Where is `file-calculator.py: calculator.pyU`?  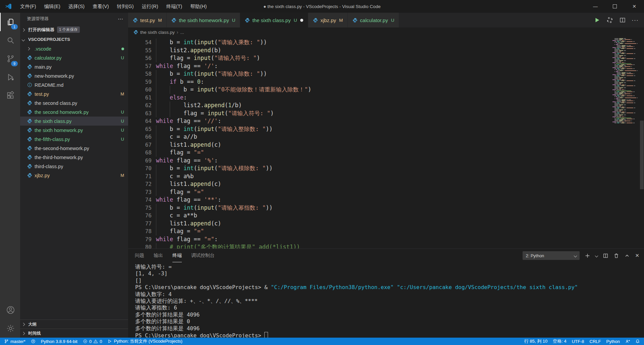
file-calculator.py: calculator.pyU is located at coordinates (74, 58).